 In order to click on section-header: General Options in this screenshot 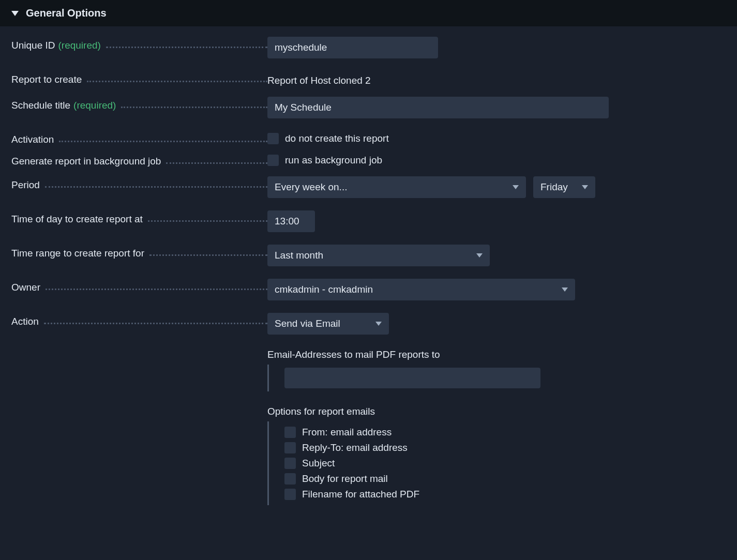, I will do `click(368, 13)`.